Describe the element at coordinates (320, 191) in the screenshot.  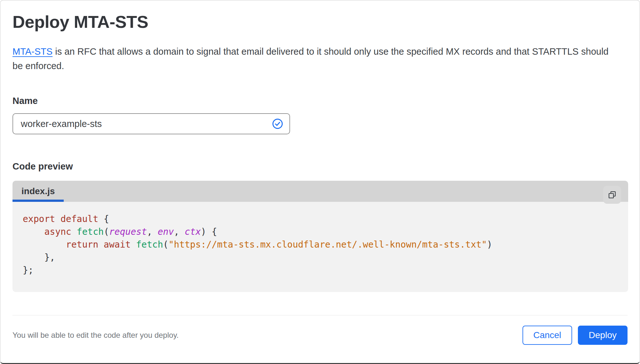
I see `code-tabbar: index.js` at that location.